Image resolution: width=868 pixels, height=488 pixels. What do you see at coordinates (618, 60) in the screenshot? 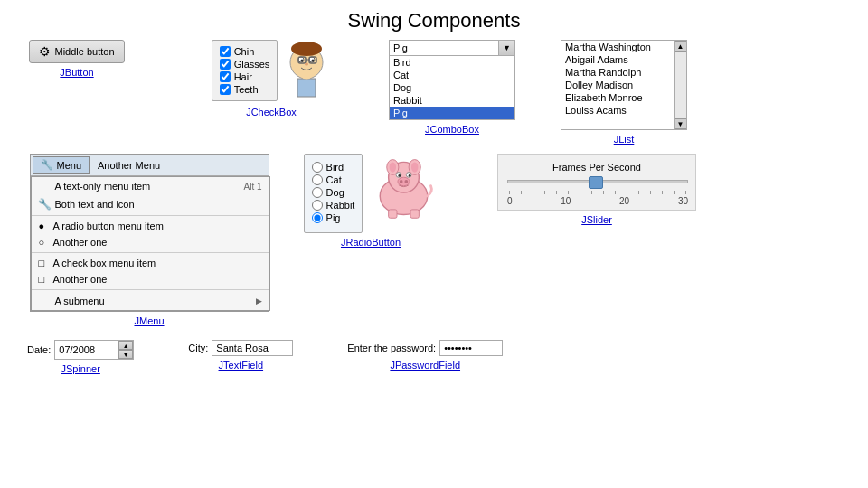
I see `list-item: Abigail Adams` at bounding box center [618, 60].